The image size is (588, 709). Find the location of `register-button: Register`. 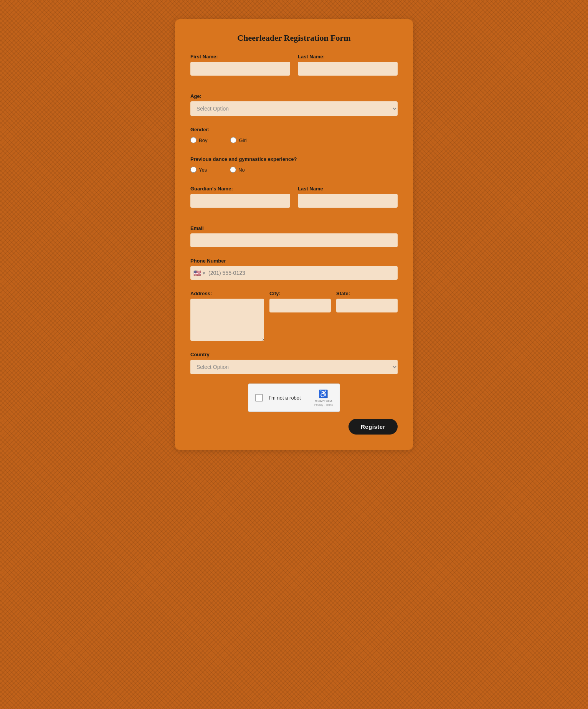

register-button: Register is located at coordinates (373, 427).